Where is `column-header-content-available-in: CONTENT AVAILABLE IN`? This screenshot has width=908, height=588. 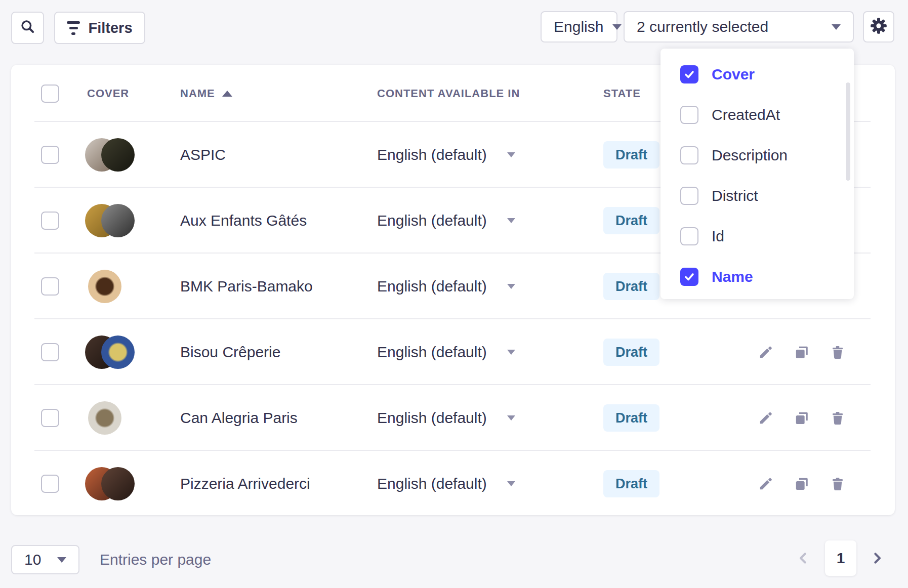 column-header-content-available-in: CONTENT AVAILABLE IN is located at coordinates (448, 94).